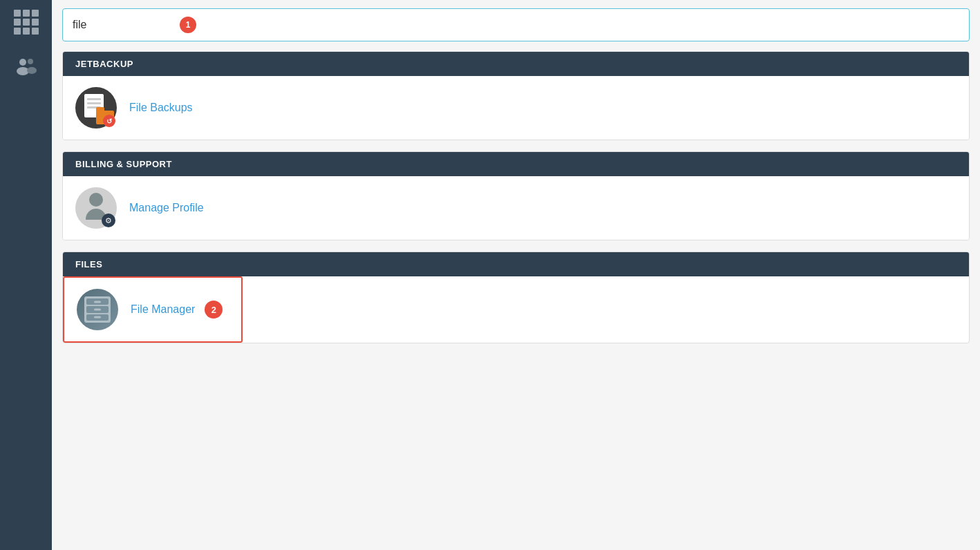 This screenshot has height=550, width=980. I want to click on manage-profile-icon: ⚙, so click(96, 208).